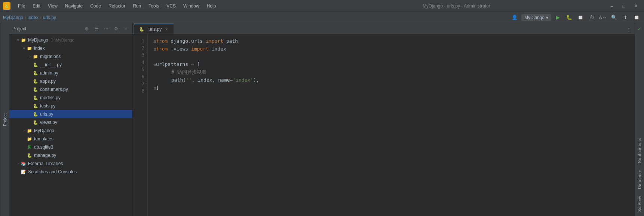 Image resolution: width=644 pixels, height=216 pixels. I want to click on add-button: ⊕, so click(87, 29).